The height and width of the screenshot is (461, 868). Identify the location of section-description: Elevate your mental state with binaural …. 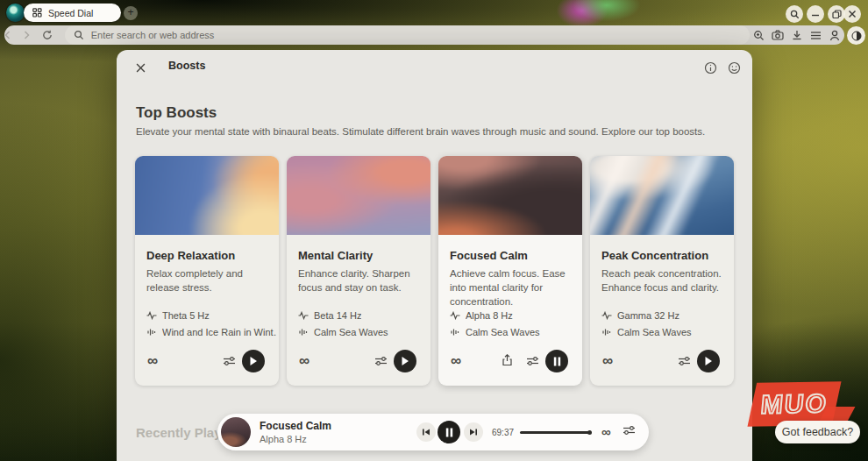
(421, 131).